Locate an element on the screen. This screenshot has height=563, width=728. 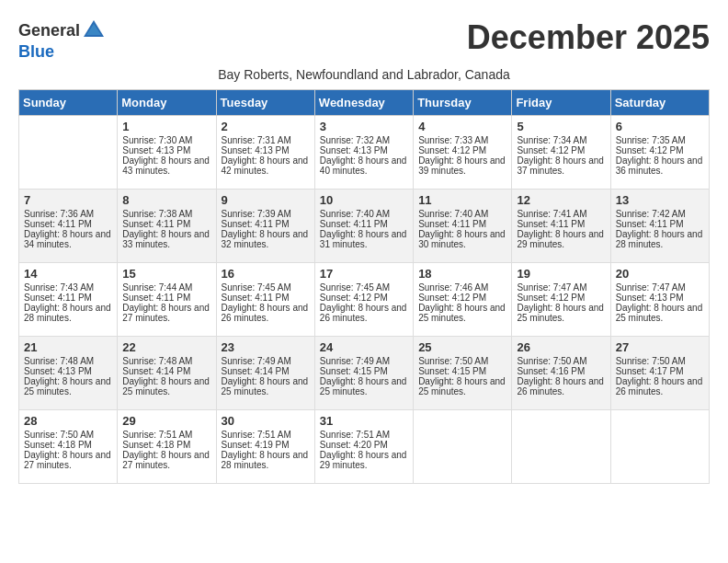
calendar-cell is located at coordinates (68, 153).